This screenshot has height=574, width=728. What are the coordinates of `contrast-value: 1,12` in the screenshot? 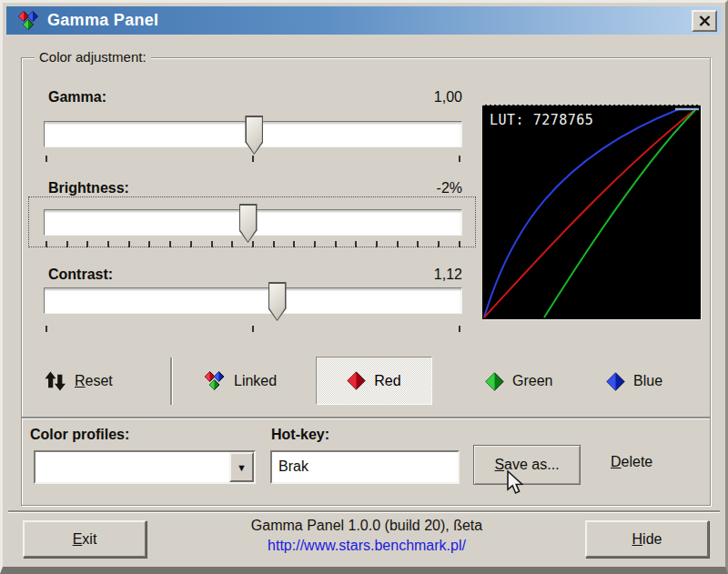 It's located at (448, 275).